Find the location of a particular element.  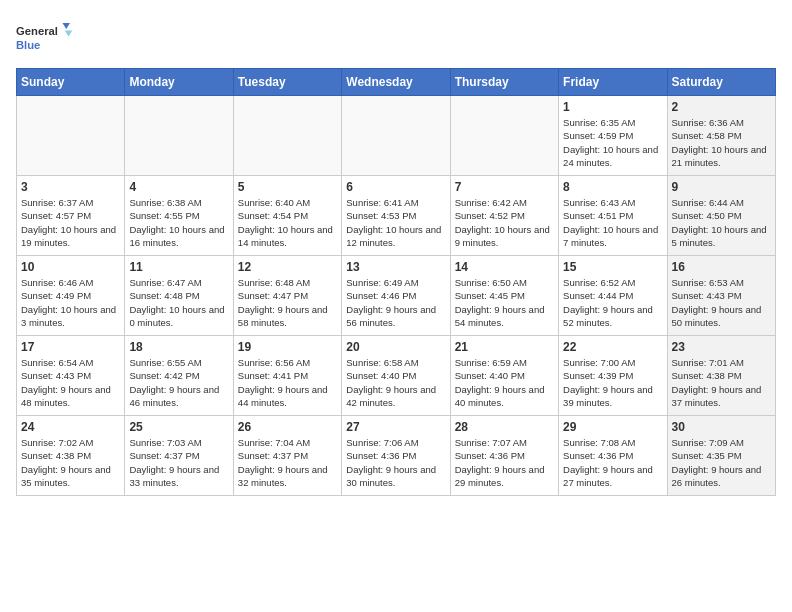

day-info: Sunrise: 6:54 AM Sunset: 4:43 PM Dayligh… is located at coordinates (70, 382).